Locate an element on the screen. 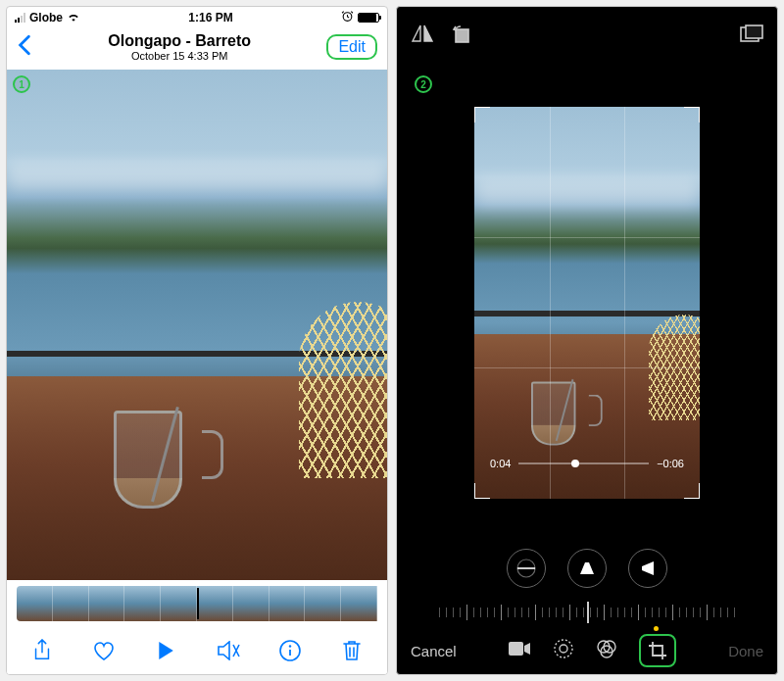  editor-top-tools is located at coordinates (587, 36).